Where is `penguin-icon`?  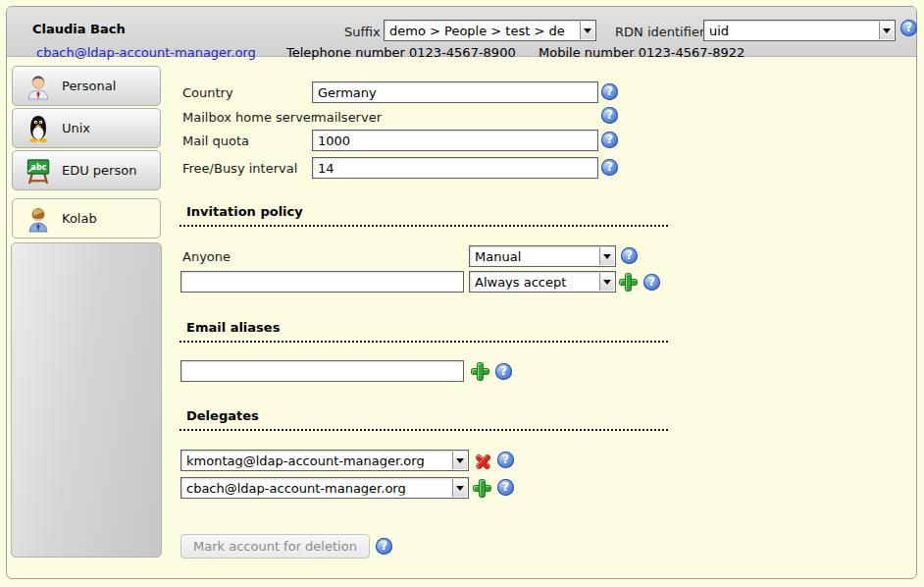
penguin-icon is located at coordinates (38, 129).